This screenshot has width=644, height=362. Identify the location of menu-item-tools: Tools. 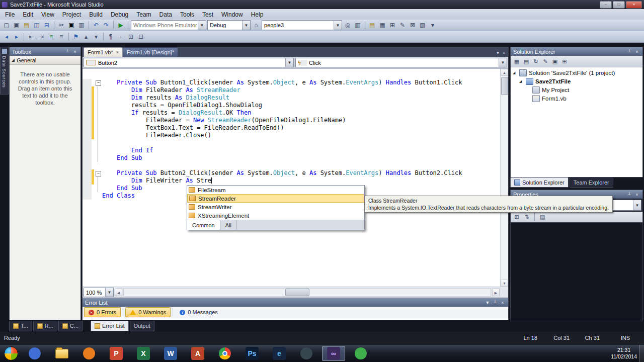
(187, 15).